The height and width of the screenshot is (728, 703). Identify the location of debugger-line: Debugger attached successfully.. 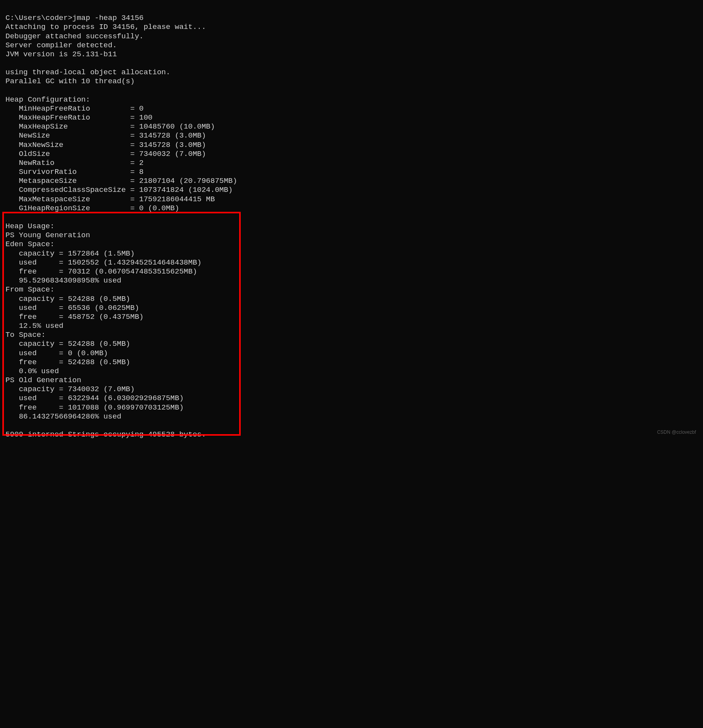
(74, 36).